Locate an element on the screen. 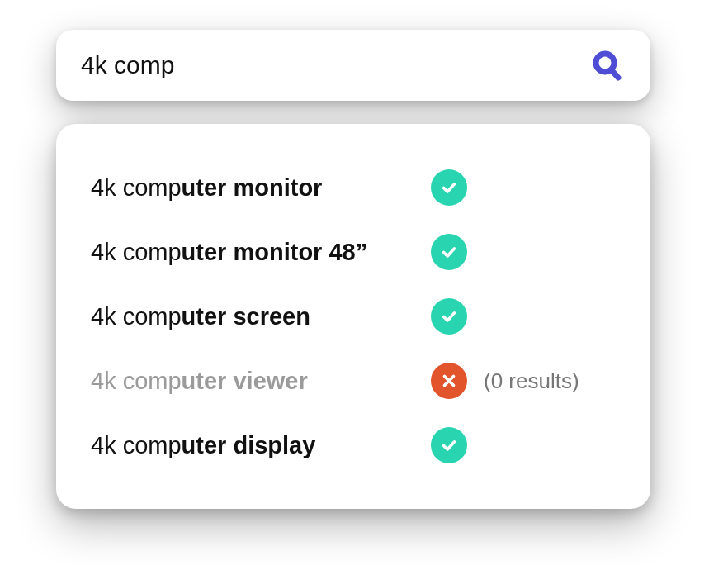 This screenshot has width=728, height=570. search-icon is located at coordinates (607, 65).